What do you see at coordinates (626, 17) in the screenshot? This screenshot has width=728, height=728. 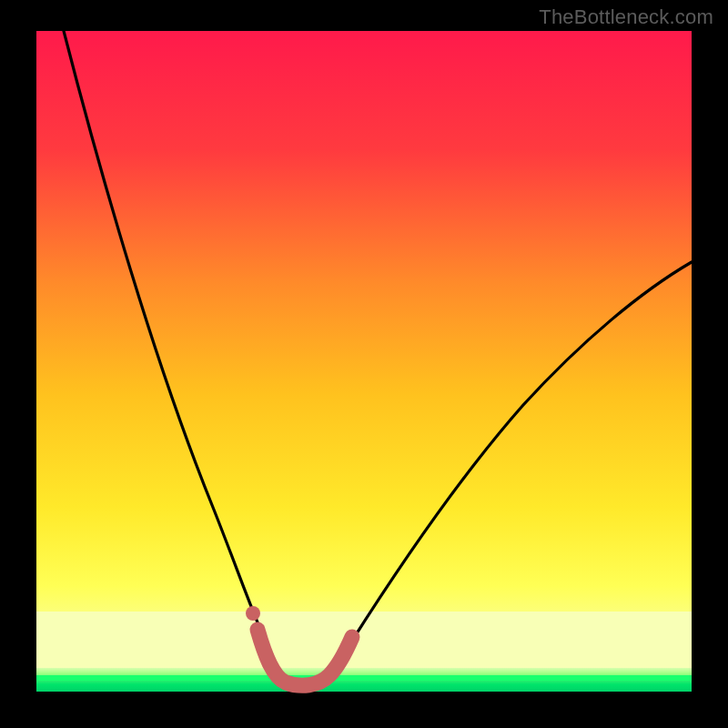 I see `watermark-text: TheBottleneck.com` at bounding box center [626, 17].